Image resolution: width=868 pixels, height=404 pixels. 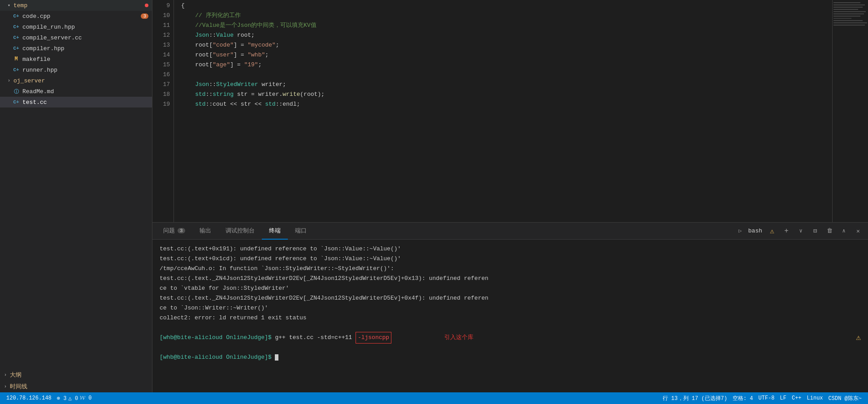 I want to click on problems-badge: 3, so click(x=181, y=231).